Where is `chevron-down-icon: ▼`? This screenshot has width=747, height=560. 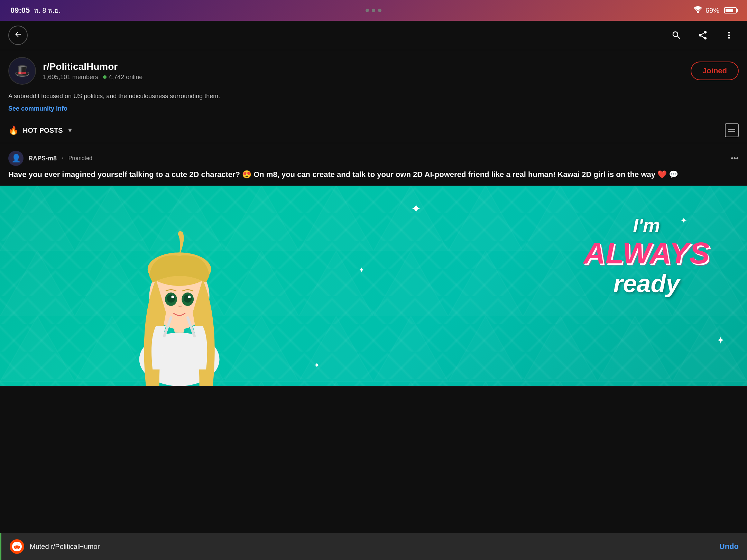
chevron-down-icon: ▼ is located at coordinates (70, 131).